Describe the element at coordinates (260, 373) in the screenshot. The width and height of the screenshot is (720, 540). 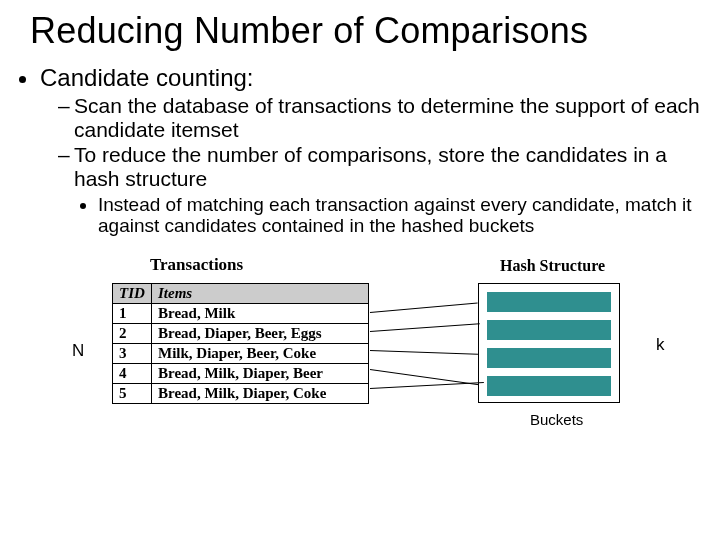
I see `table-cell-items: Bread, Milk, Diaper, Beer` at that location.